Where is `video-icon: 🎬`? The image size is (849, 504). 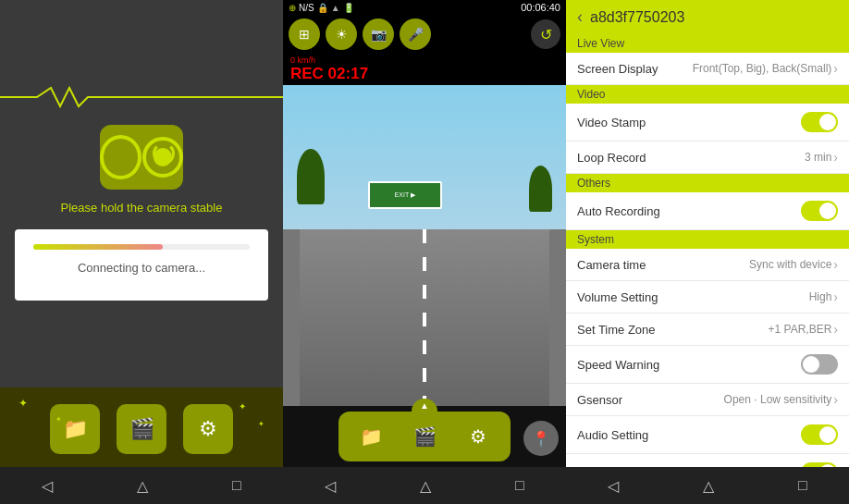 video-icon: 🎬 is located at coordinates (142, 429).